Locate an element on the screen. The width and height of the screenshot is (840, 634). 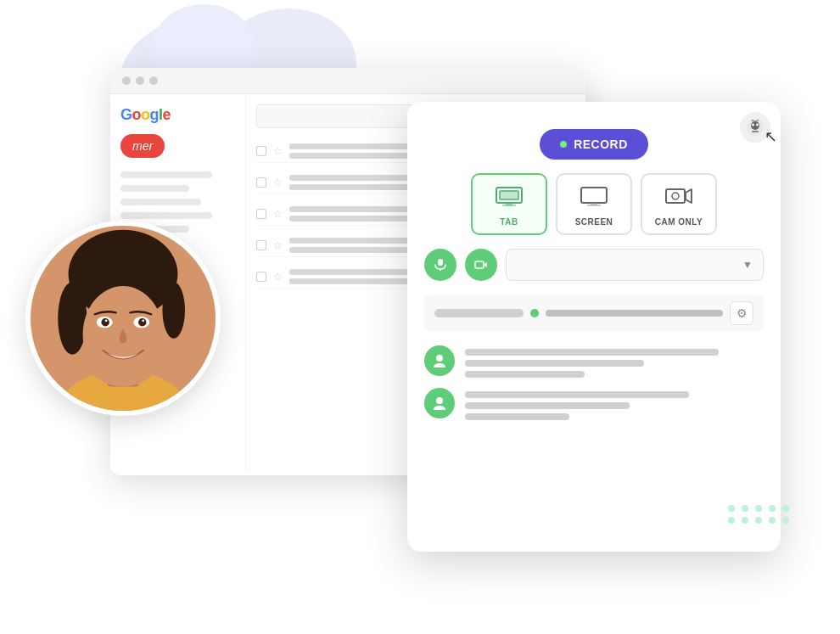
bot-area: ↖ is located at coordinates (755, 127).